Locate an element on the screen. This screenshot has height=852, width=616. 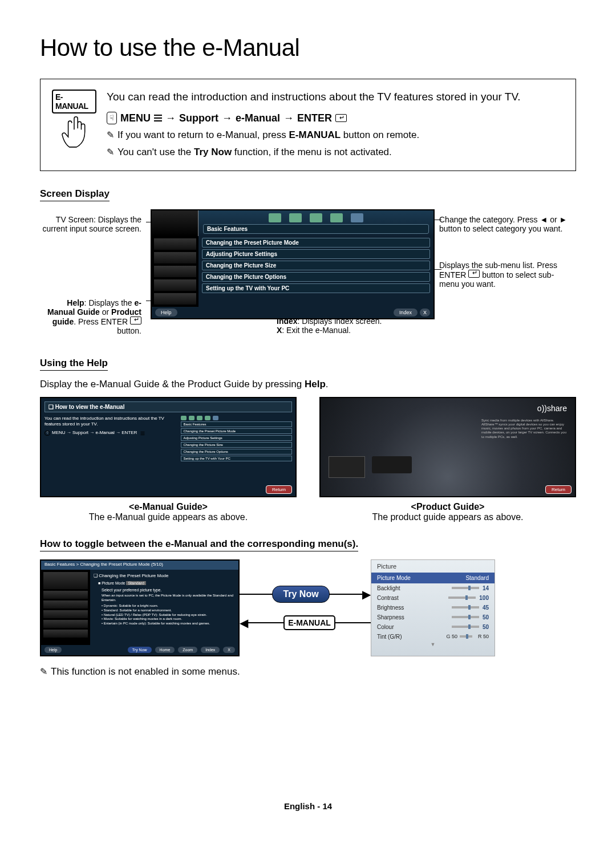
try-now-arrow: Try Now ▶ is located at coordinates (305, 594).